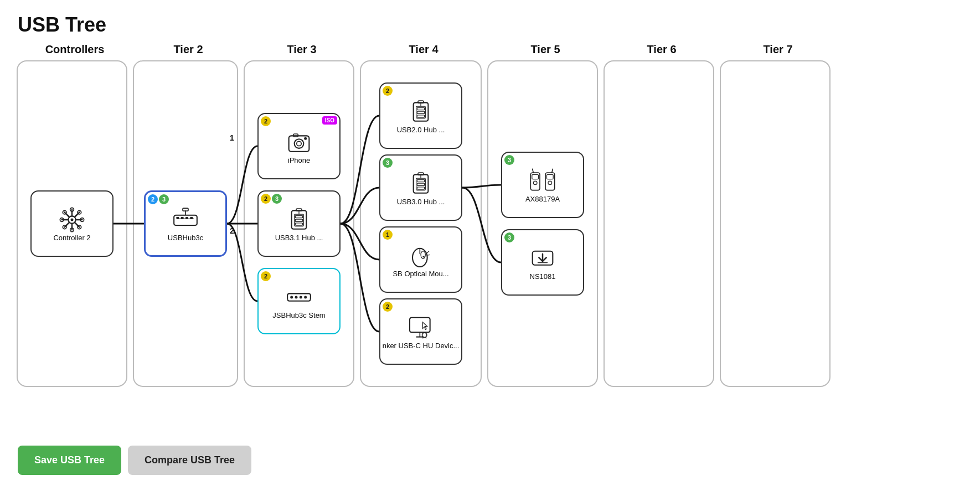  I want to click on header-t7: Tier 7, so click(778, 50).